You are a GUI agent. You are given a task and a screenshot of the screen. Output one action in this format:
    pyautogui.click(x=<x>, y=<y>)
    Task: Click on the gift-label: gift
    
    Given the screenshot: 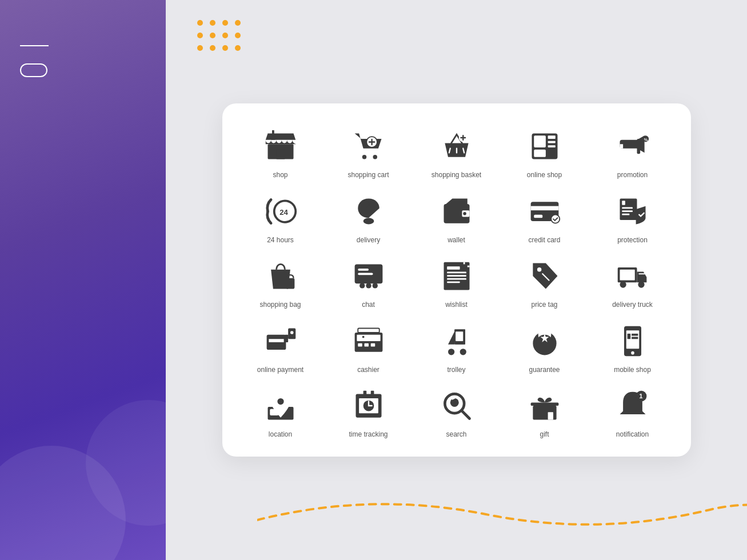 What is the action you would take?
    pyautogui.click(x=544, y=435)
    